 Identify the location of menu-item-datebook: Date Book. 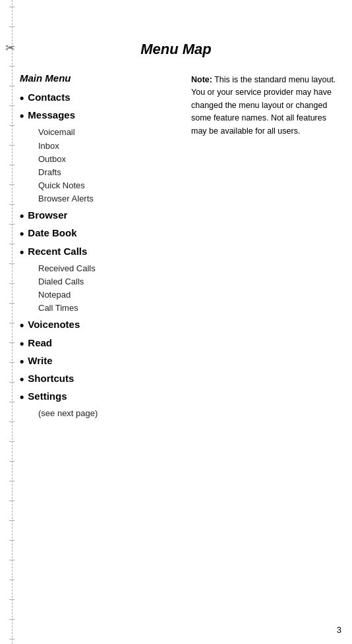
(52, 233).